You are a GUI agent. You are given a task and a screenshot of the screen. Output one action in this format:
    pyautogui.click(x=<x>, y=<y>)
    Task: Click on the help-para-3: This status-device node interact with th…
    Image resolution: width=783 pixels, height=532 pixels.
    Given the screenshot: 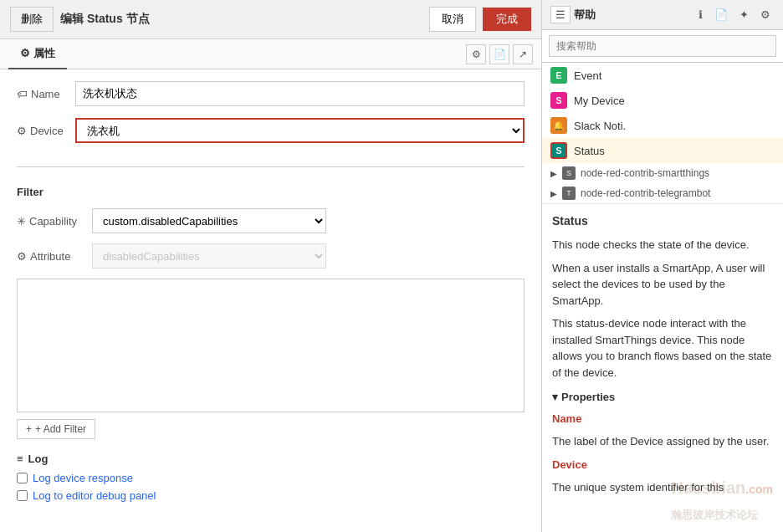 What is the action you would take?
    pyautogui.click(x=663, y=348)
    